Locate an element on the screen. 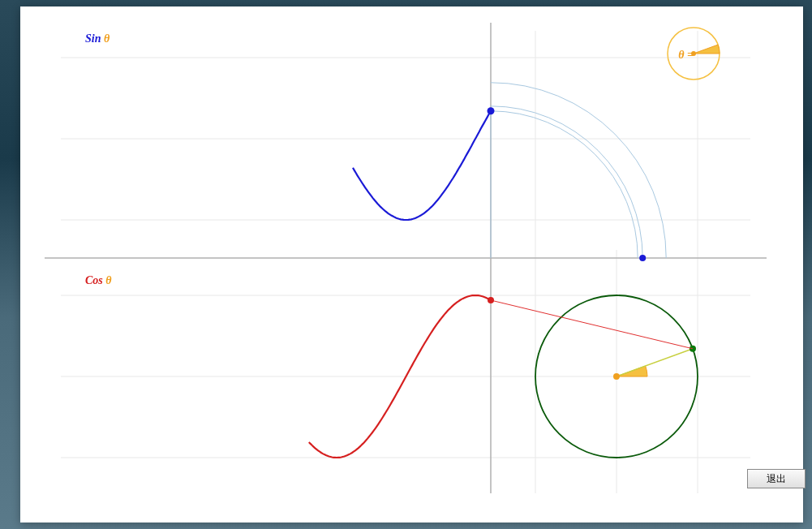 This screenshot has height=529, width=812. sin-text: Sin is located at coordinates (92, 39).